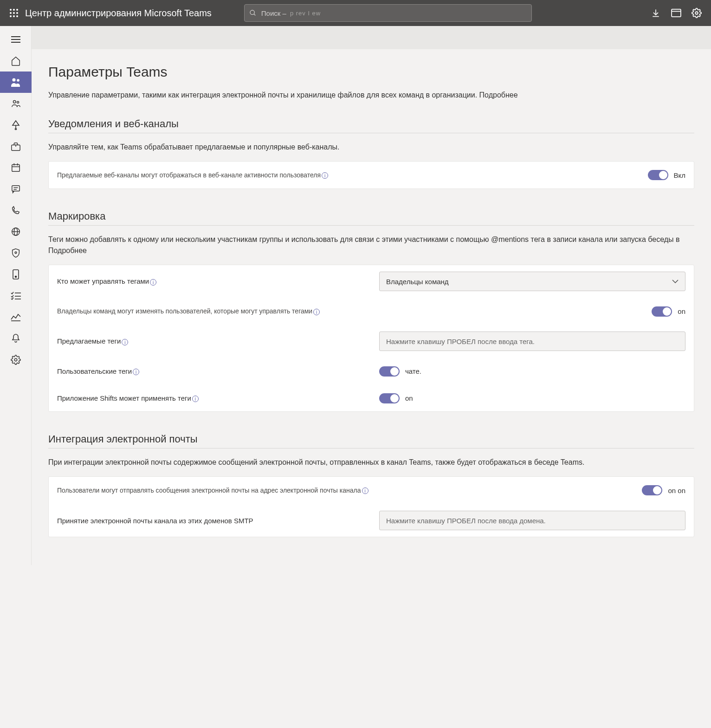  What do you see at coordinates (371, 507) in the screenshot?
I see `email-card: Пользователи могут отправлять сообщения …` at bounding box center [371, 507].